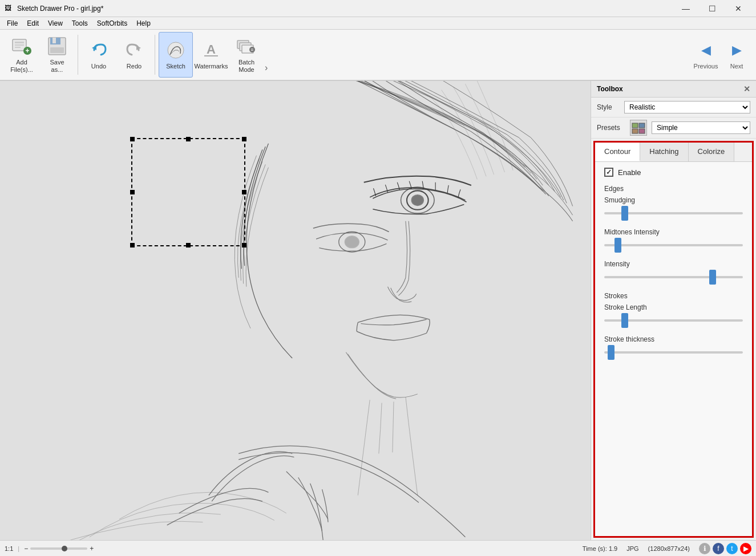 This screenshot has width=756, height=556. What do you see at coordinates (613, 549) in the screenshot?
I see `time-value: 1.9` at bounding box center [613, 549].